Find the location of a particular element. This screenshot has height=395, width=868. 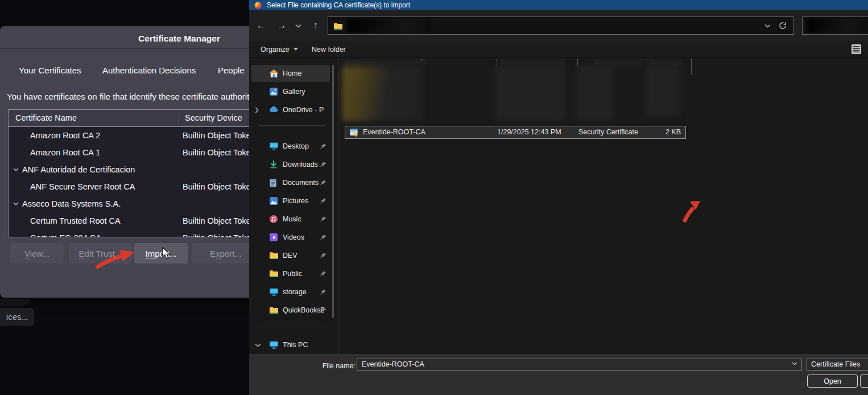

back-button: ← is located at coordinates (261, 26).